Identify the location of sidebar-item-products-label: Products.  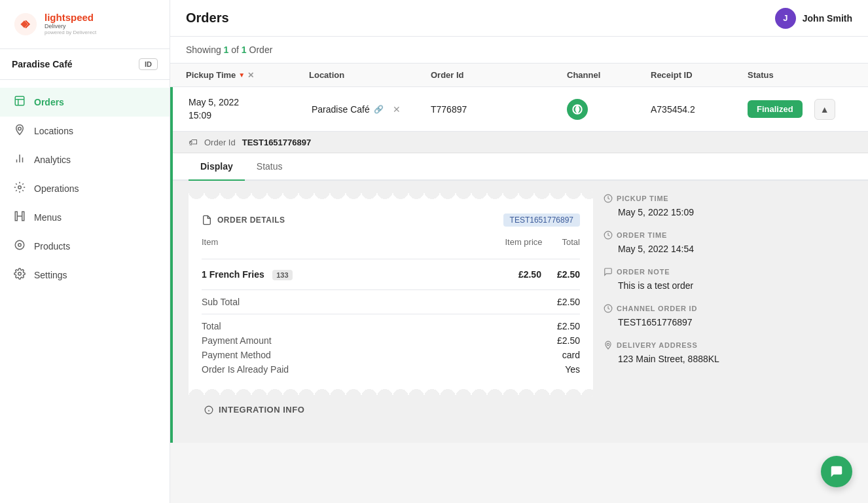
(52, 246).